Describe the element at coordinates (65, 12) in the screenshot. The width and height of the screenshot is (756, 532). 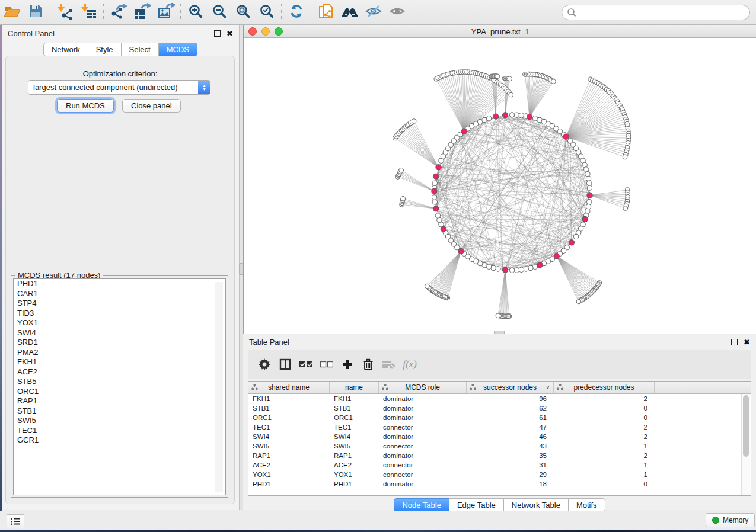
I see `import-network-icon` at that location.